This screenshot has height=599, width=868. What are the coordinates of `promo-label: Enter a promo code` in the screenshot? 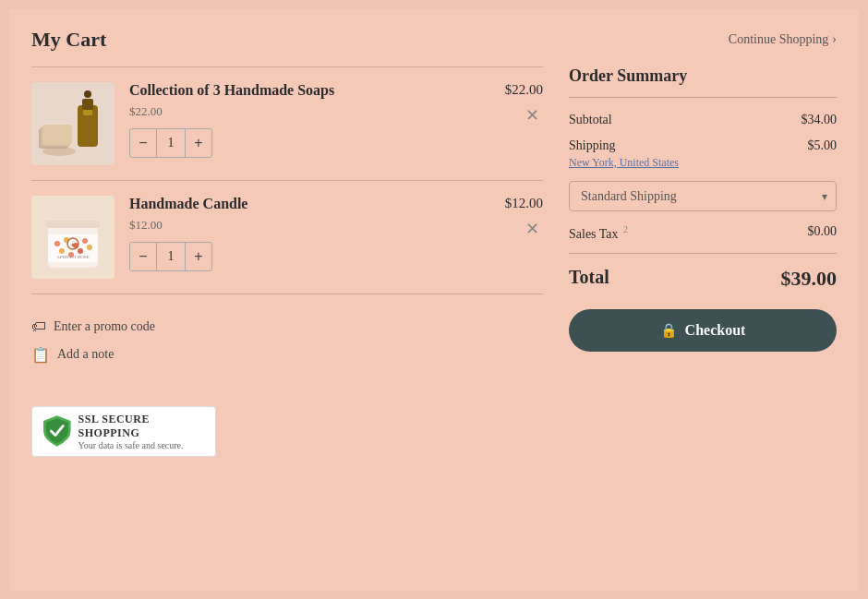 It's located at (104, 327).